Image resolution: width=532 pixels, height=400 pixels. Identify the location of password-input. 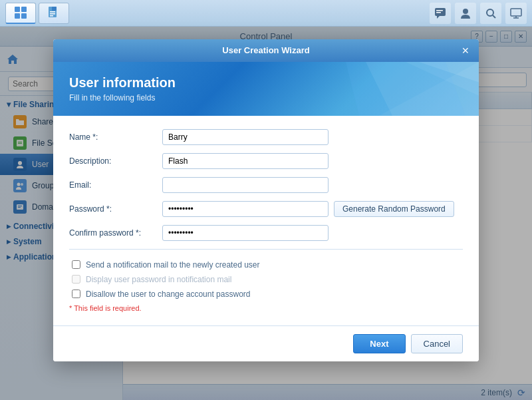
(245, 209).